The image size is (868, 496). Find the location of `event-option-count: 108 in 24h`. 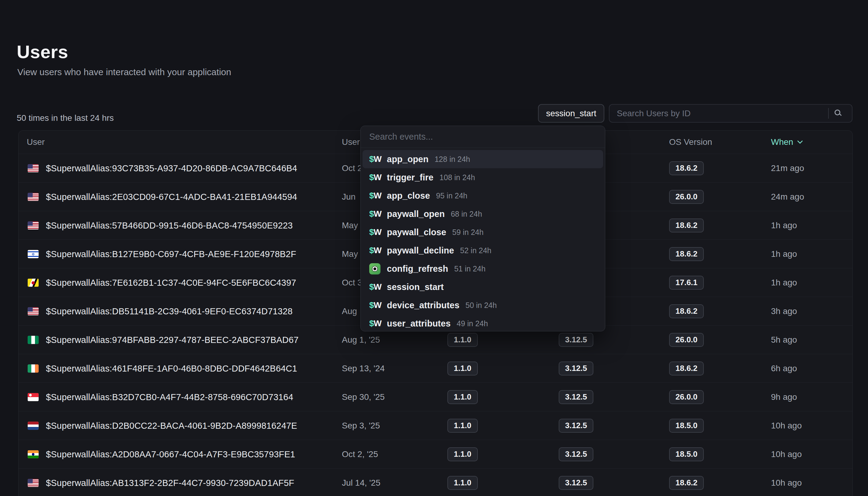

event-option-count: 108 in 24h is located at coordinates (457, 177).